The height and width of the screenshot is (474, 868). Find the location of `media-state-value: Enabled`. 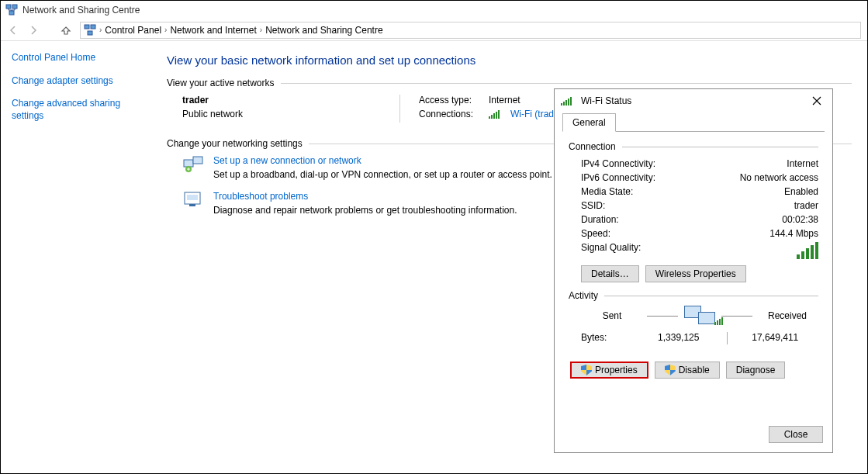

media-state-value: Enabled is located at coordinates (801, 192).